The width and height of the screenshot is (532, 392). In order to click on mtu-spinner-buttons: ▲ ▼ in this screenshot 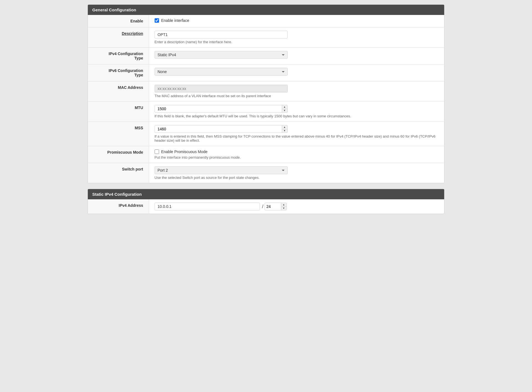, I will do `click(285, 109)`.